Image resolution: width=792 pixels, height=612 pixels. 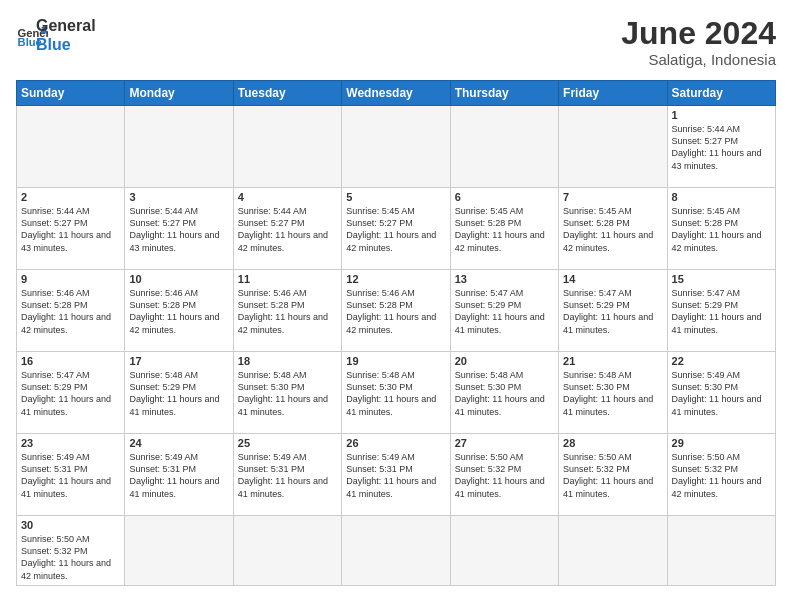 I want to click on calendar-day-cell: 21Sunrise: 5:48 AM Sunset: 5:30 PM Dayli…, so click(x=613, y=393).